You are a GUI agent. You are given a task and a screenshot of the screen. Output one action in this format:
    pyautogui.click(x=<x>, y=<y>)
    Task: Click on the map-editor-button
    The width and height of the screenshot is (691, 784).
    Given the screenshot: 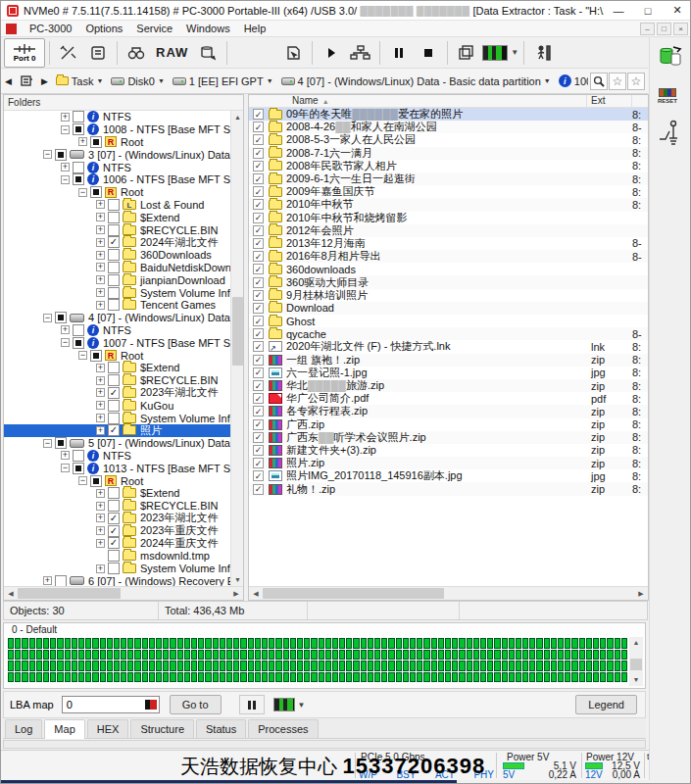 What is the action you would take?
    pyautogui.click(x=361, y=53)
    